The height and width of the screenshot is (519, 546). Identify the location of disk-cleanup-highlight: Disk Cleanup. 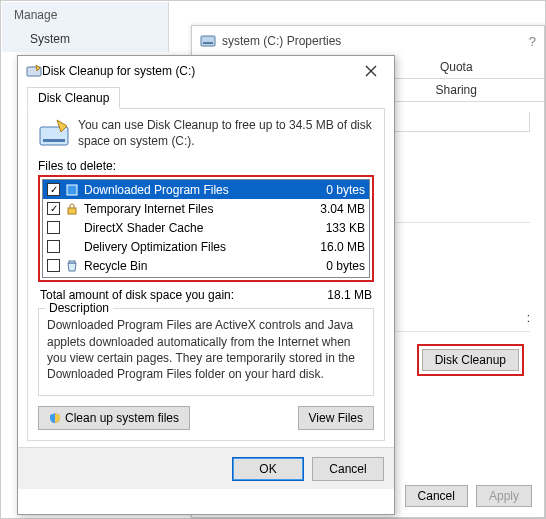
(470, 360).